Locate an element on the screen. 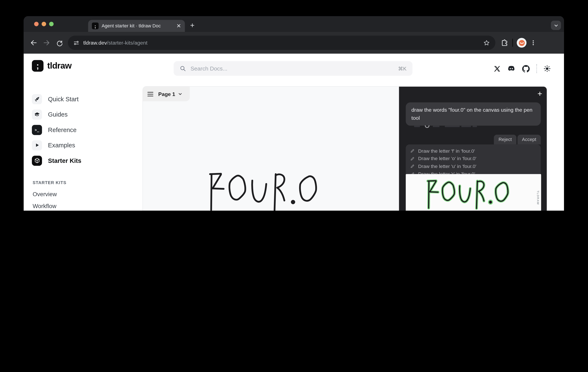 This screenshot has width=588, height=372. browser-tab: ; Agent starter kit · tldraw Doc ✕ is located at coordinates (136, 26).